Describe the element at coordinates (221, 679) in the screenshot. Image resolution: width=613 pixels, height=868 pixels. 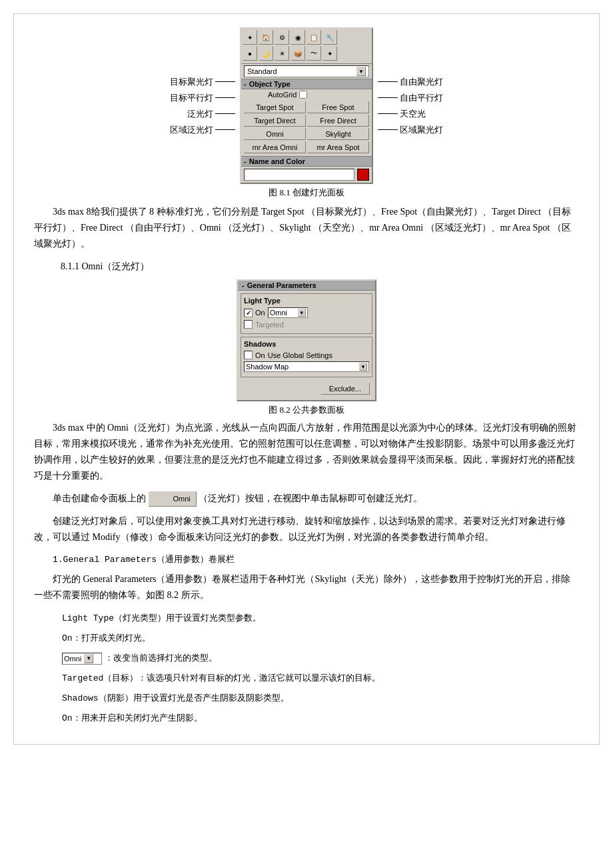
I see `inline-item-4-text: Targeted（目标）：该选项只针对有目标的灯光，激活它就可以显示该灯的目标。` at that location.